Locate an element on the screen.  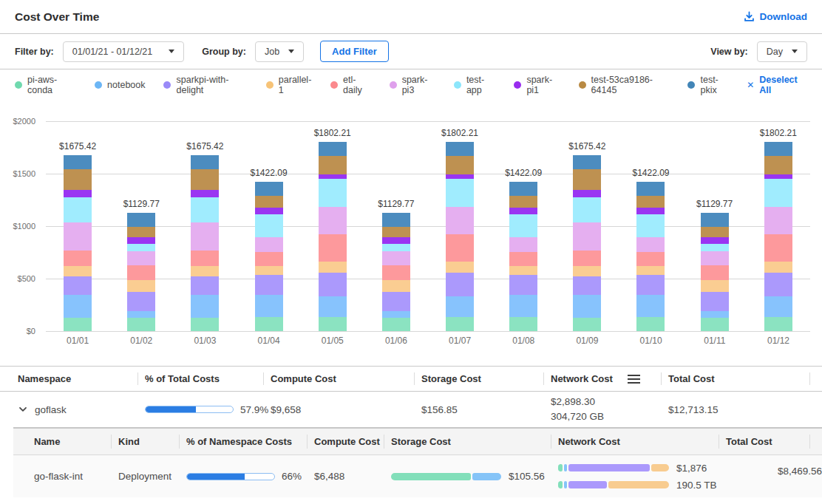
legend-item-etl-daily: etl-daily is located at coordinates (350, 85).